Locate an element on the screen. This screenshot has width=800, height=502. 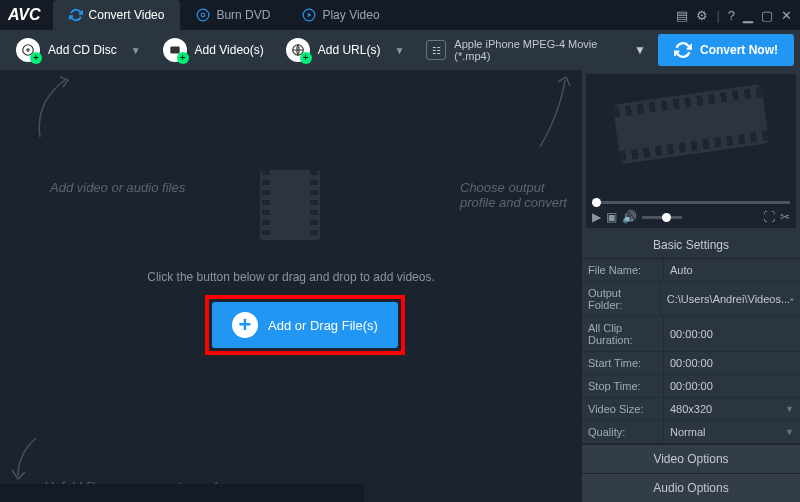
button-label: Convert Now! is located at coordinates (739, 50).